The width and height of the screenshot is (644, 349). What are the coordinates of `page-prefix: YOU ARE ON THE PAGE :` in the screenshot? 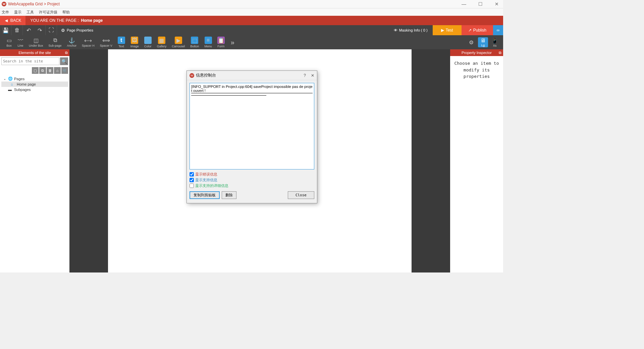 It's located at (55, 20).